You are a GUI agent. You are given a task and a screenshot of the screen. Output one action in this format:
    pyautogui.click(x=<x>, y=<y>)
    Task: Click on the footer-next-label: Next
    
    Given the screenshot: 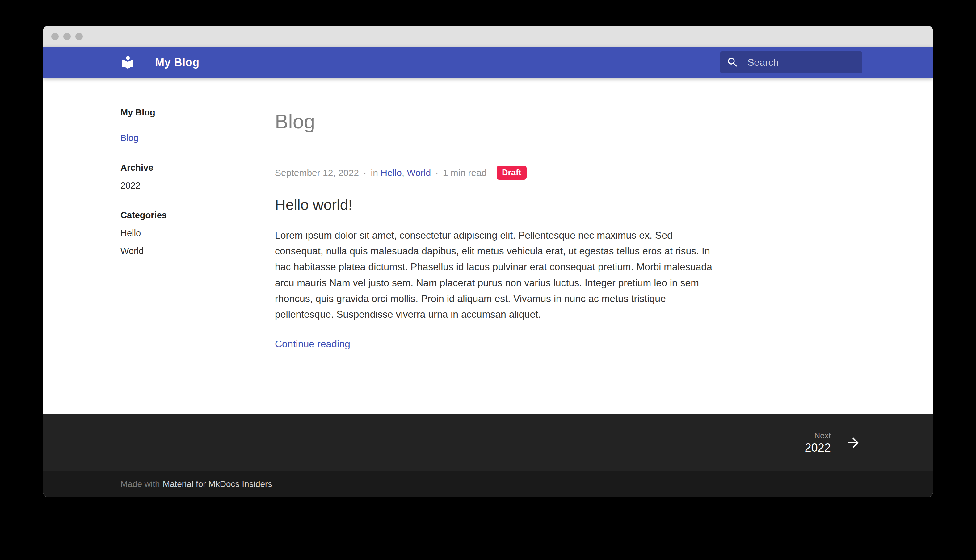 What is the action you would take?
    pyautogui.click(x=818, y=435)
    